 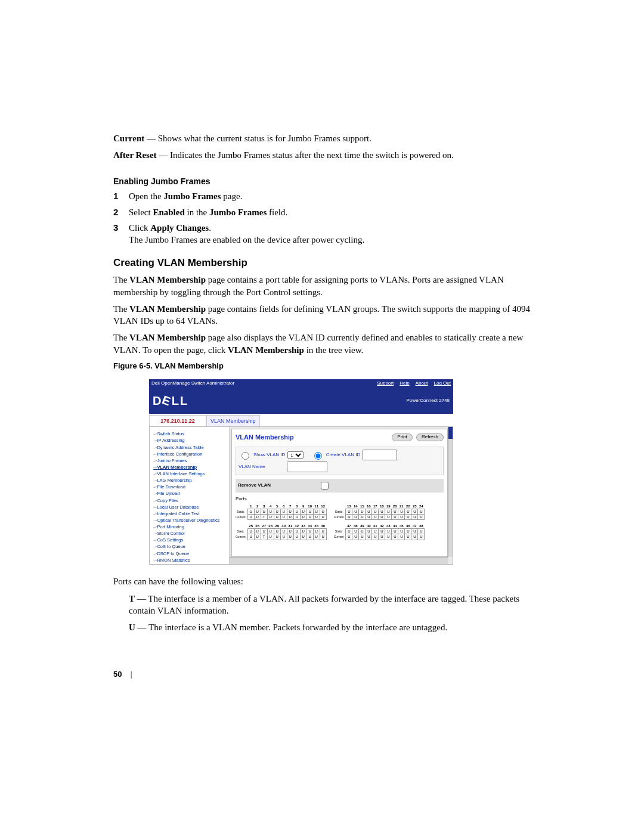 I want to click on toplink-about: About, so click(x=422, y=383).